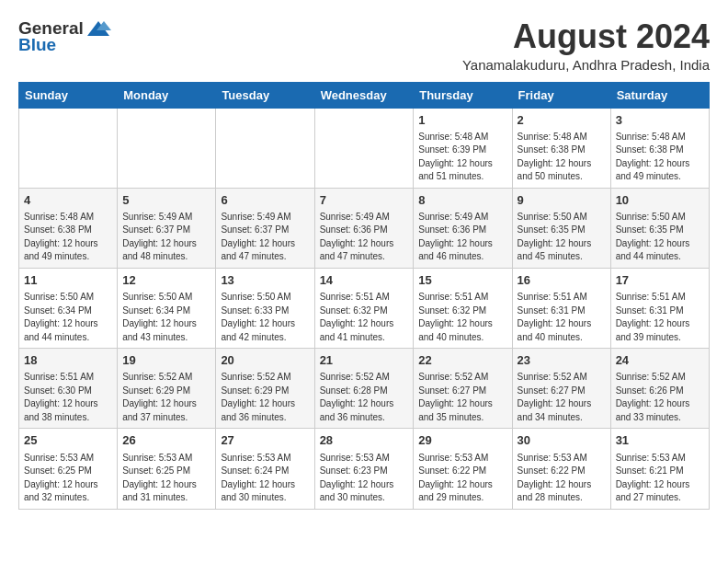 This screenshot has width=728, height=563. Describe the element at coordinates (562, 441) in the screenshot. I see `day-number: 30` at that location.